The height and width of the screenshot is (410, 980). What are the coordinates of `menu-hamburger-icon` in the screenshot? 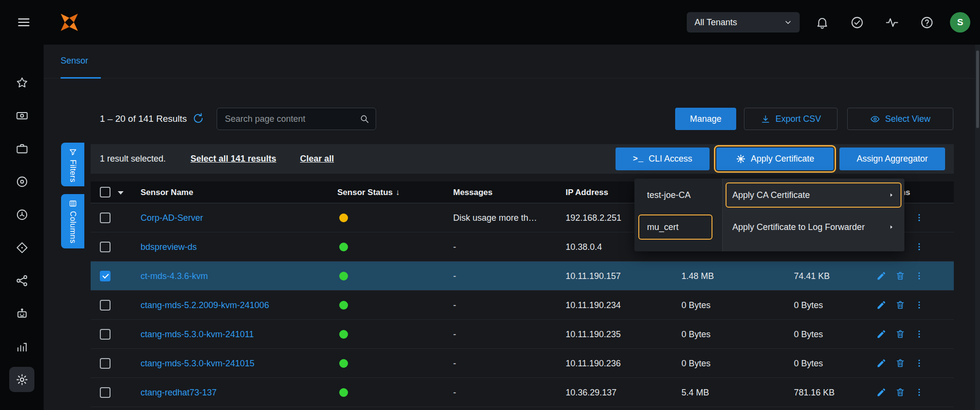 It's located at (24, 22).